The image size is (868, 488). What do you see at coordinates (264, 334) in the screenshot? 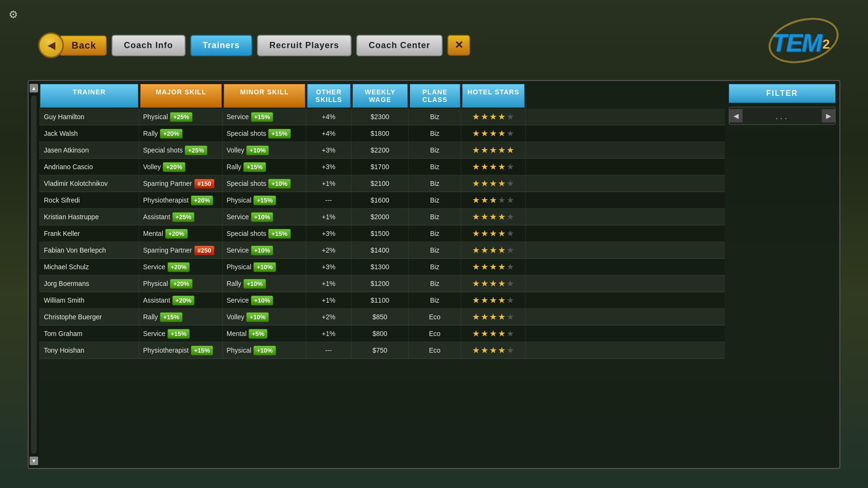
I see `cell-minor-skill: Mental +5%` at bounding box center [264, 334].